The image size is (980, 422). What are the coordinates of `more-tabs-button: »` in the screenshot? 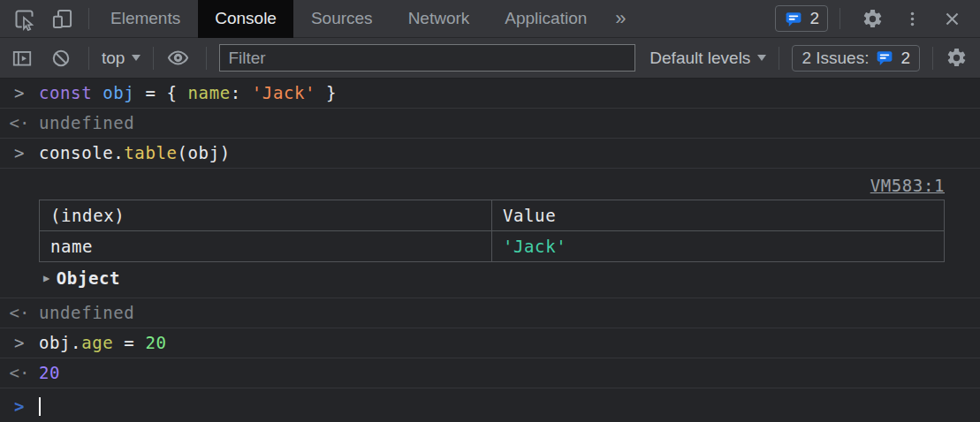 It's located at (620, 19).